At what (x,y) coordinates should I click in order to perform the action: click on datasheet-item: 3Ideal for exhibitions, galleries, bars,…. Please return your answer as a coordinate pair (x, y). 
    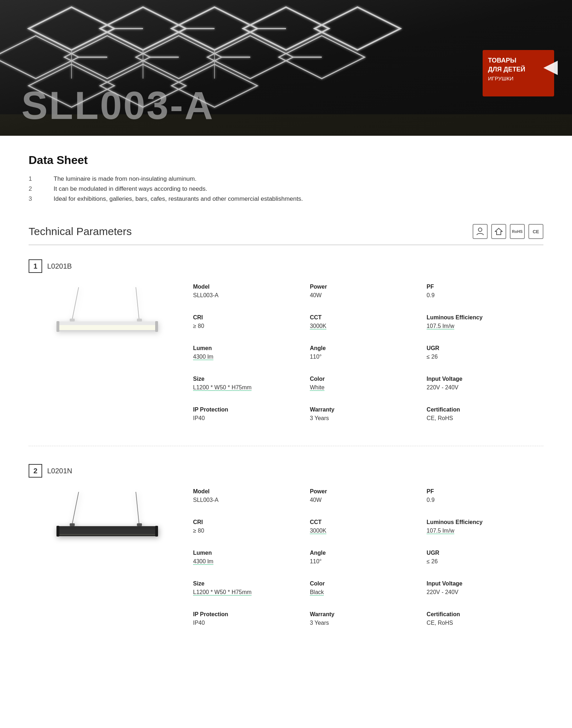
    Looking at the image, I should click on (286, 199).